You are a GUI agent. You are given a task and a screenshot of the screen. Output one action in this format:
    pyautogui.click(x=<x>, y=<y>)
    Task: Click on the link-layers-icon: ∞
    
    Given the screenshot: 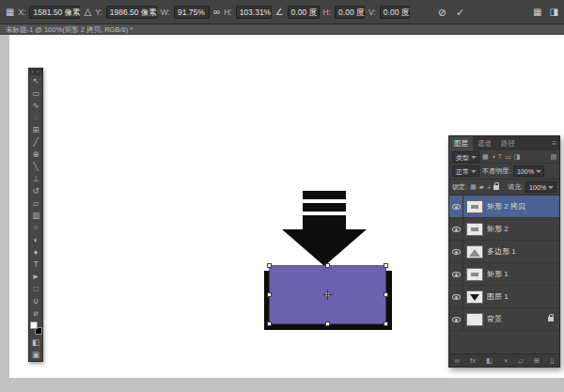 What is the action you would take?
    pyautogui.click(x=457, y=361)
    